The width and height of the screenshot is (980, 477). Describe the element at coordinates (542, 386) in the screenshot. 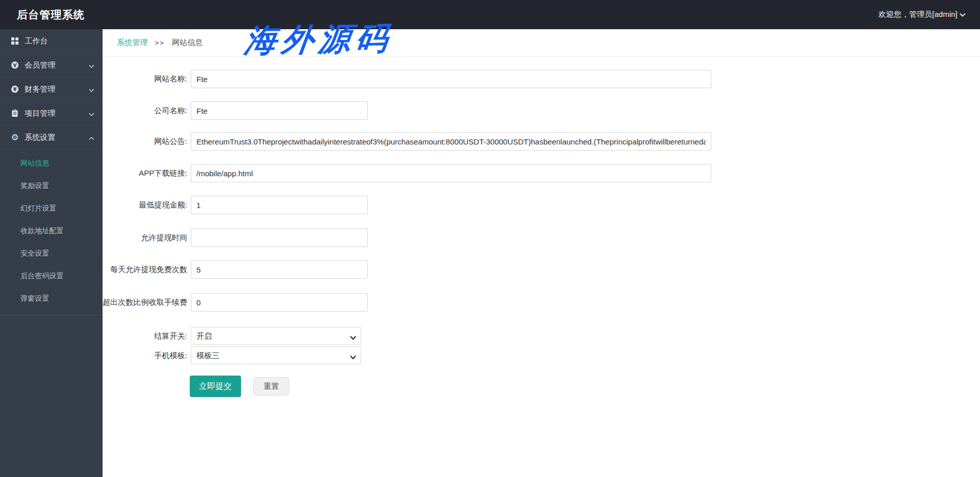

I see `form-actions: 立即提交 重置` at that location.